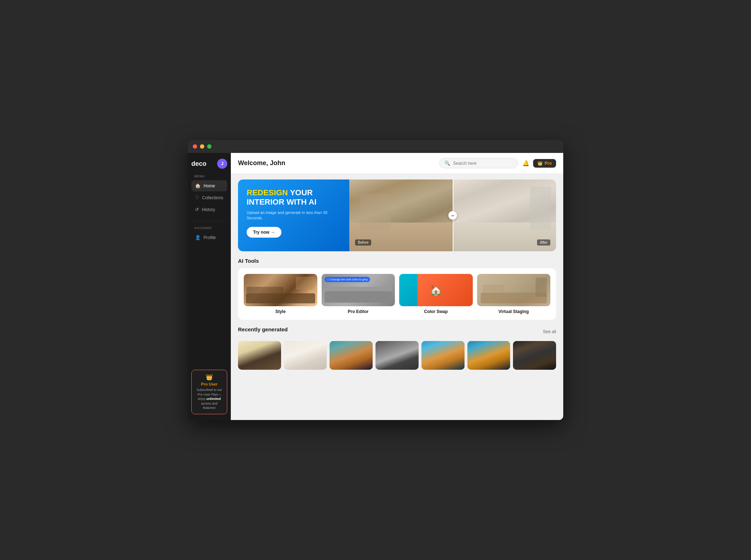 The width and height of the screenshot is (751, 560). What do you see at coordinates (401, 215) in the screenshot?
I see `hero-before-panel: Before` at bounding box center [401, 215].